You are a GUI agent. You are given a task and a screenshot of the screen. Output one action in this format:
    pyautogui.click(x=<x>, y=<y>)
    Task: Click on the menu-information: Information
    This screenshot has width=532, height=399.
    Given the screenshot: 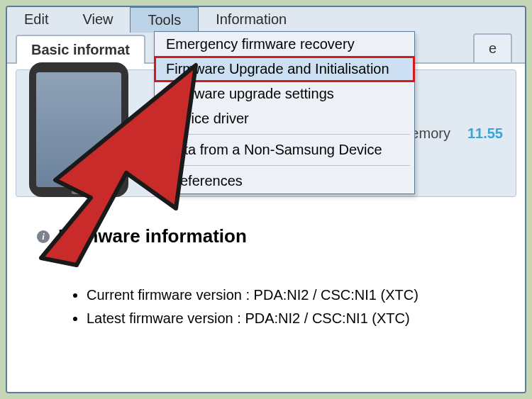 What is the action you would take?
    pyautogui.click(x=251, y=20)
    